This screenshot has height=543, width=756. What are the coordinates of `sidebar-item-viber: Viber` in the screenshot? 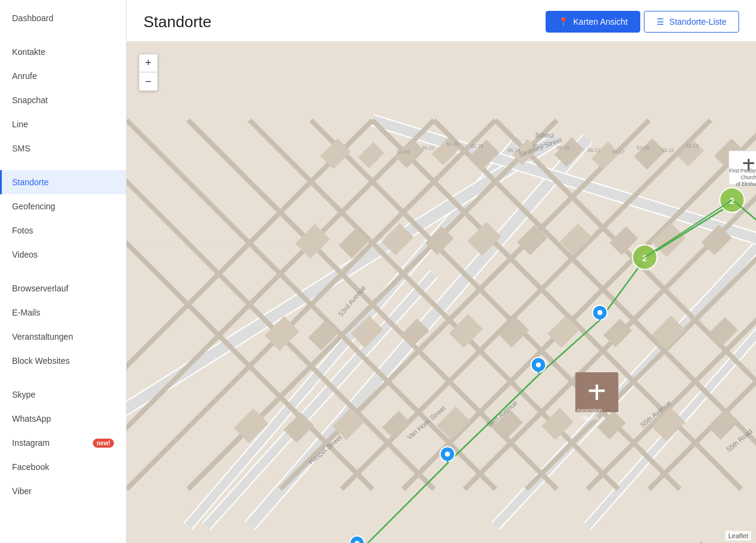 It's located at (63, 491).